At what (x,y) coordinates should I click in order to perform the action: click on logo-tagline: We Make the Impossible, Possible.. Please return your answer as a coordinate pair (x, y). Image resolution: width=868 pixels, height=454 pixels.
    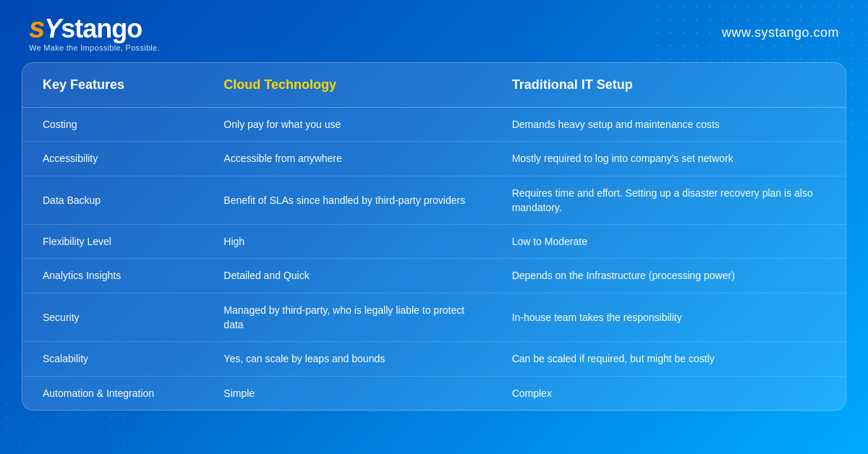
    Looking at the image, I should click on (94, 48).